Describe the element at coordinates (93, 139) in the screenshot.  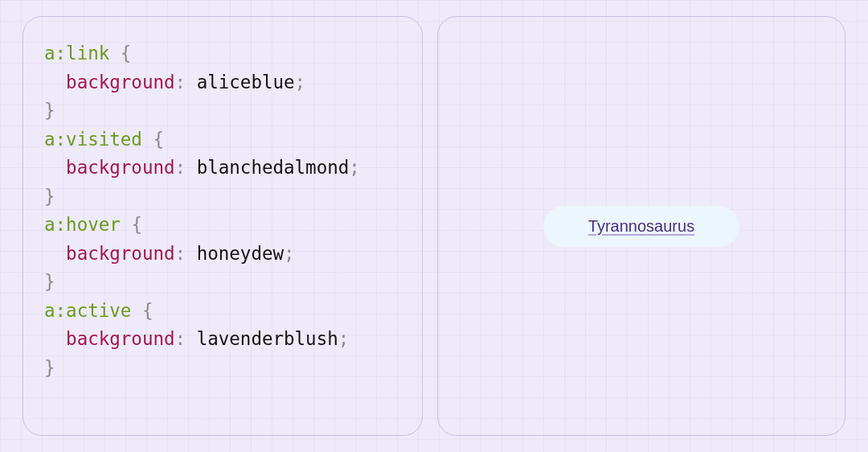
I see `selector: a:visited` at that location.